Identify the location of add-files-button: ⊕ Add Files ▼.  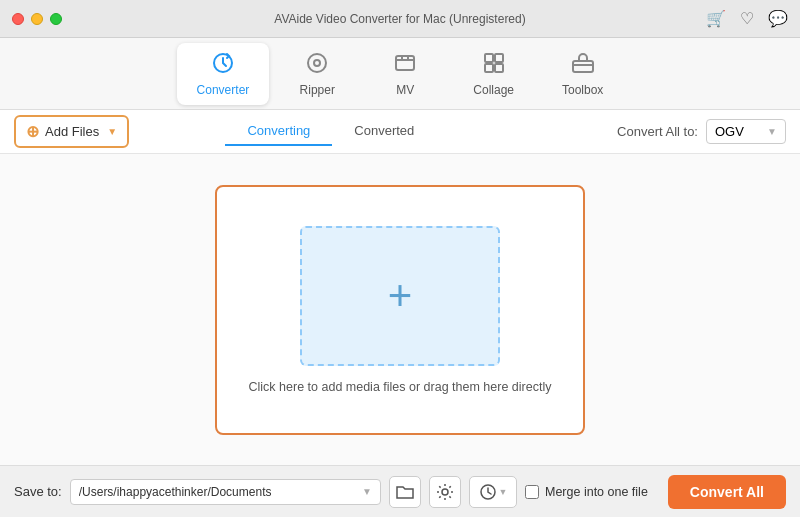
(72, 132).